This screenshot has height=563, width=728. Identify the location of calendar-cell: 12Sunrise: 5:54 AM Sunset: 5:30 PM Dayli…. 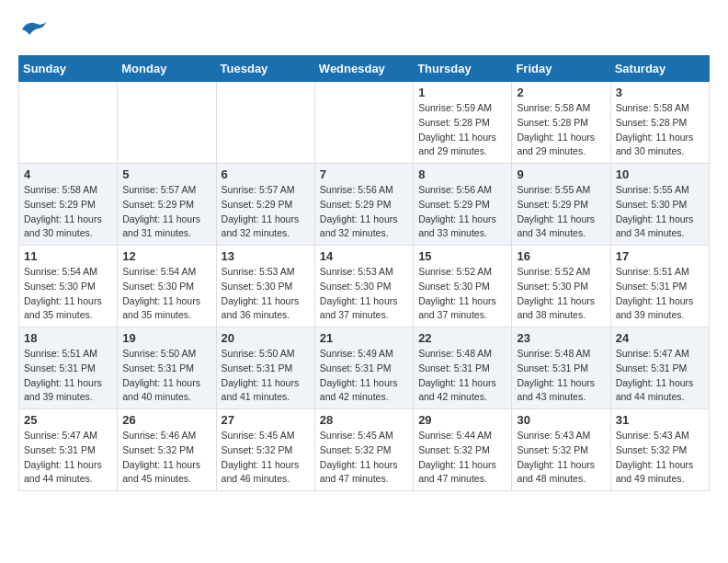
(167, 287).